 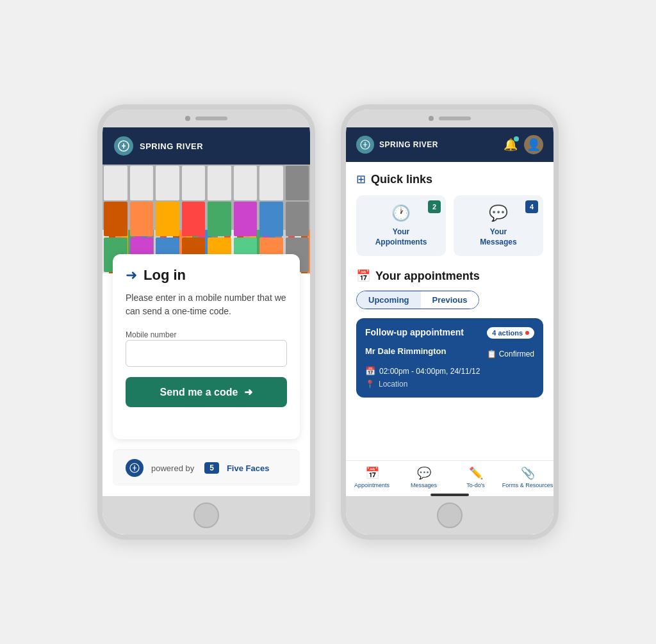 I want to click on five-faces-name: Five Faces, so click(x=249, y=469).